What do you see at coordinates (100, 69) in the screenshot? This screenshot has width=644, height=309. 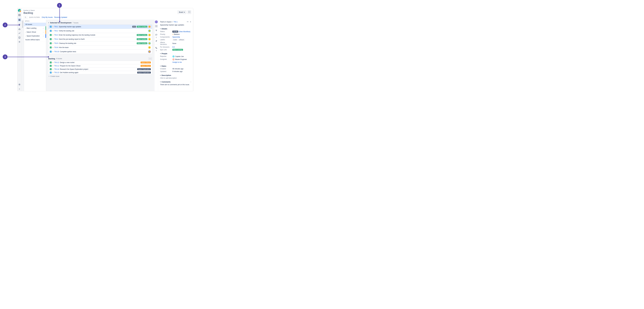 I see `issue-row: ◻ ≡ TIS-14 Research the Space Exploratio…` at bounding box center [100, 69].